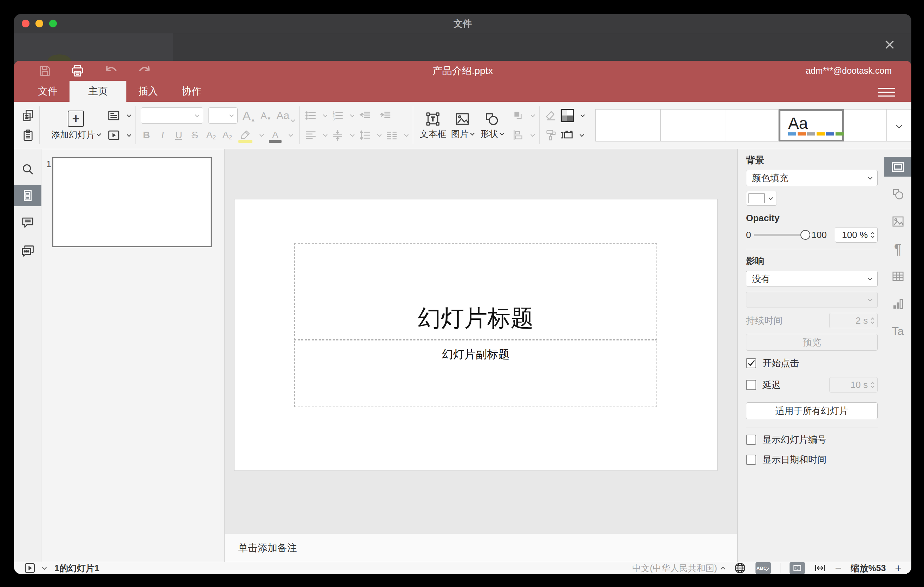  What do you see at coordinates (28, 223) in the screenshot?
I see `sidebar-comments-button` at bounding box center [28, 223].